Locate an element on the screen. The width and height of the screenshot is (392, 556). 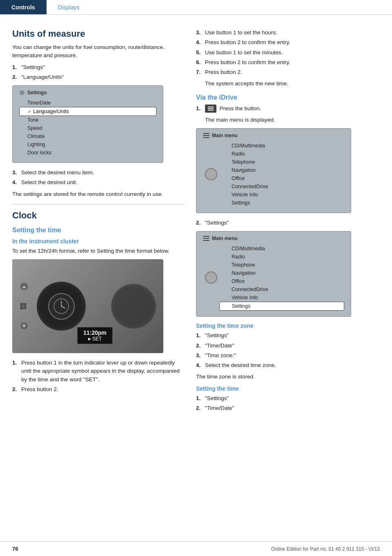
list-item: 5. Use button 1 to set the minutes. is located at coordinates (288, 53).